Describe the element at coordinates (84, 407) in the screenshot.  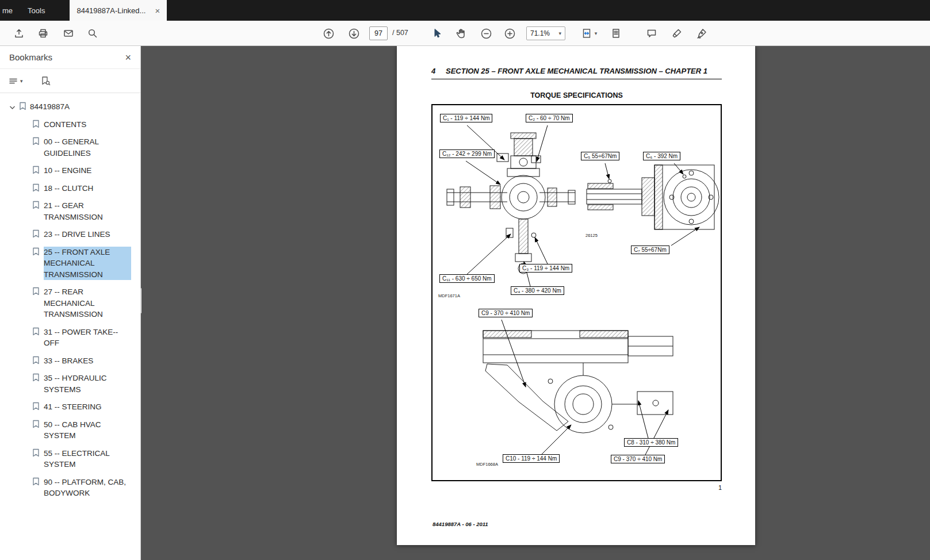
I see `bookmark-item: 41 -- STEERING` at that location.